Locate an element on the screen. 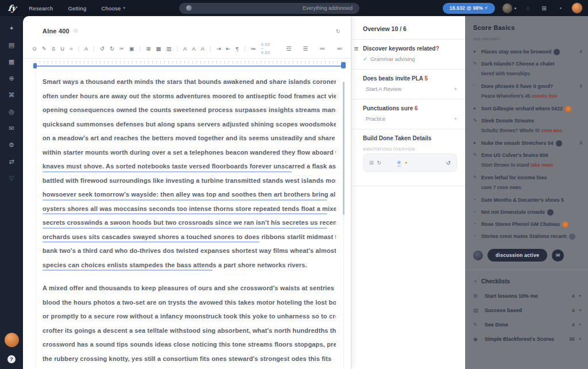  text-line: battled with firewood surroundings like … is located at coordinates (189, 182).